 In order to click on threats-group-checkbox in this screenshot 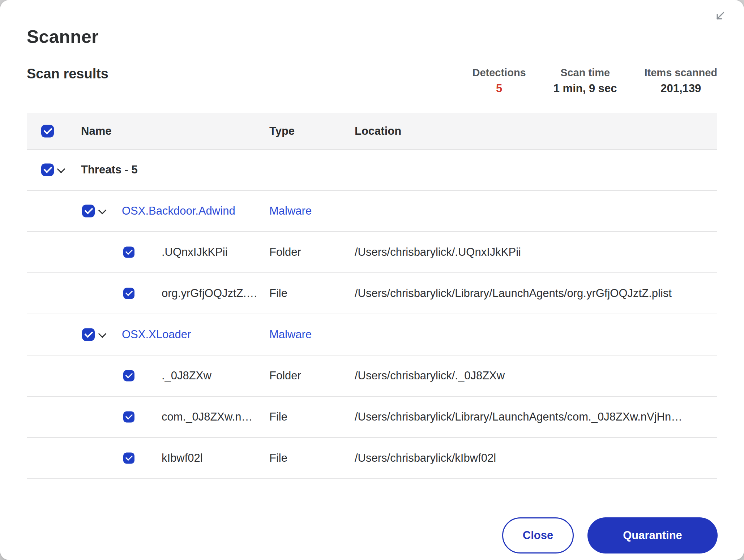, I will do `click(48, 170)`.